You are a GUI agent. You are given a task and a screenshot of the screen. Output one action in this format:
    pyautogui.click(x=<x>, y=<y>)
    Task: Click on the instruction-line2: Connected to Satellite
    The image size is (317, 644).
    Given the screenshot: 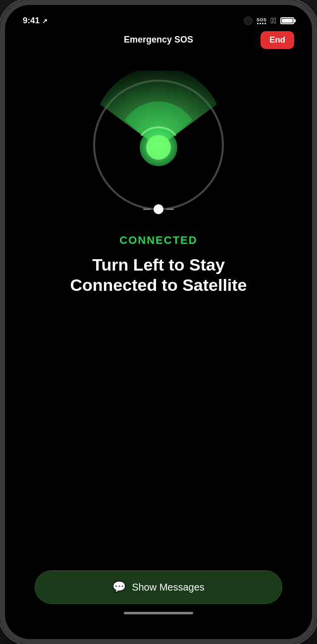 What is the action you would take?
    pyautogui.click(x=158, y=285)
    